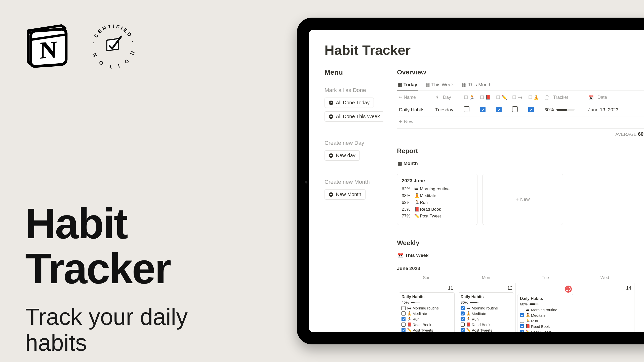  Describe the element at coordinates (486, 308) in the screenshot. I see `calendar-cell: 12Daily Habits80%🛏Morning routine🧘Medita…` at that location.